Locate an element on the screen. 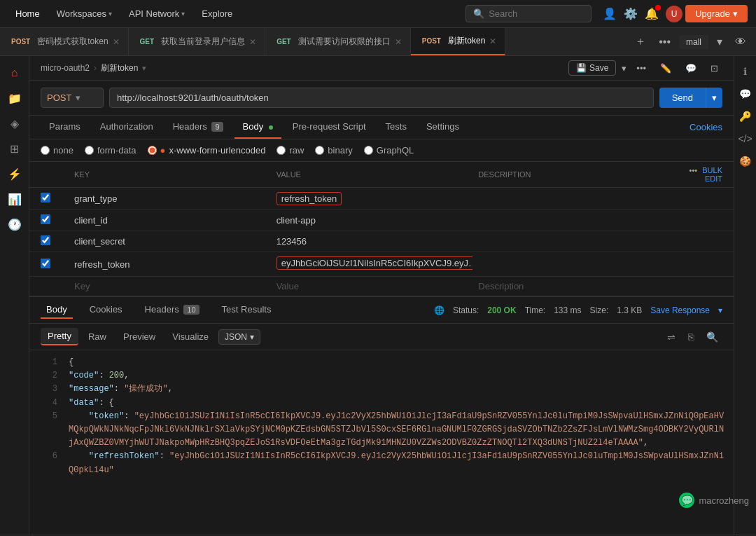 The image size is (756, 536). sidebar-icon-env: ⊞ is located at coordinates (15, 149).